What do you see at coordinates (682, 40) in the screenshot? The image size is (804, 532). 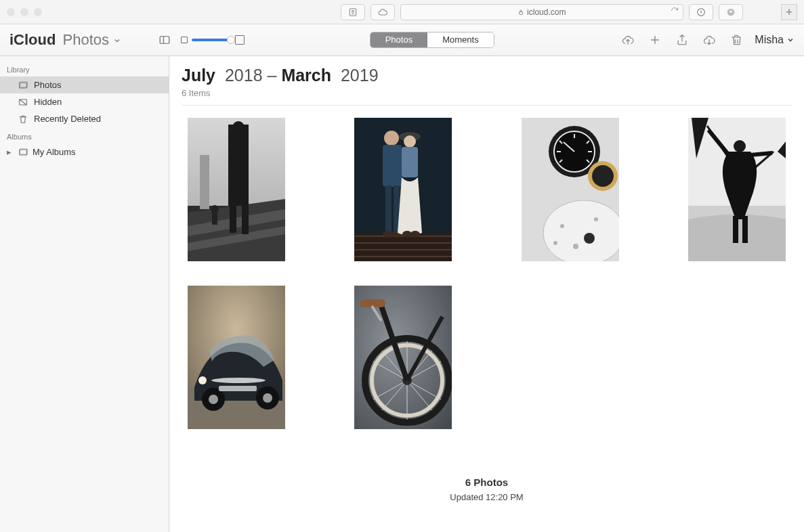 I see `share-button` at bounding box center [682, 40].